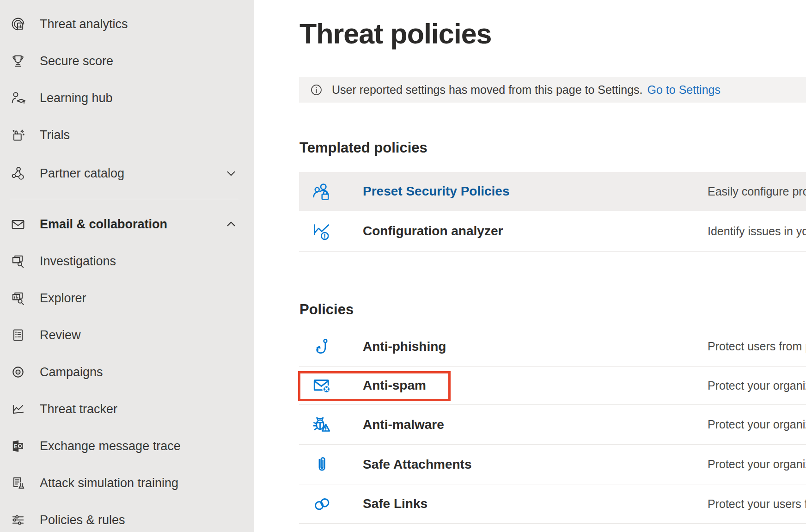 The image size is (806, 532). What do you see at coordinates (684, 90) in the screenshot?
I see `go-to-settings-link: Go to Settings` at bounding box center [684, 90].